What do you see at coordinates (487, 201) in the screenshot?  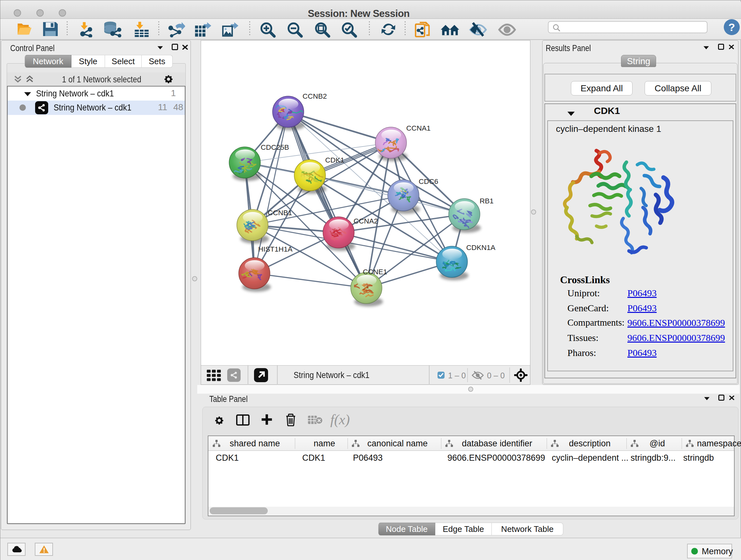 I see `svg-text: RB1` at bounding box center [487, 201].